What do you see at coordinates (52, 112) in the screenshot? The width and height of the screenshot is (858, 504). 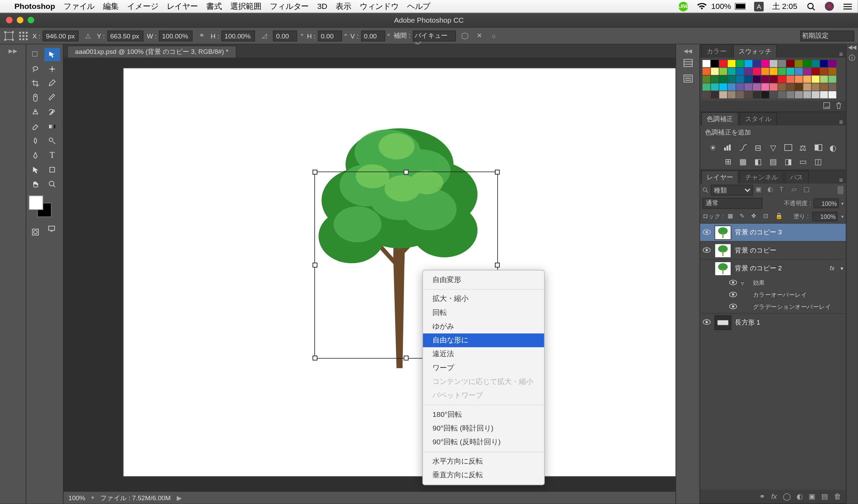 I see `history-brush-tool` at bounding box center [52, 112].